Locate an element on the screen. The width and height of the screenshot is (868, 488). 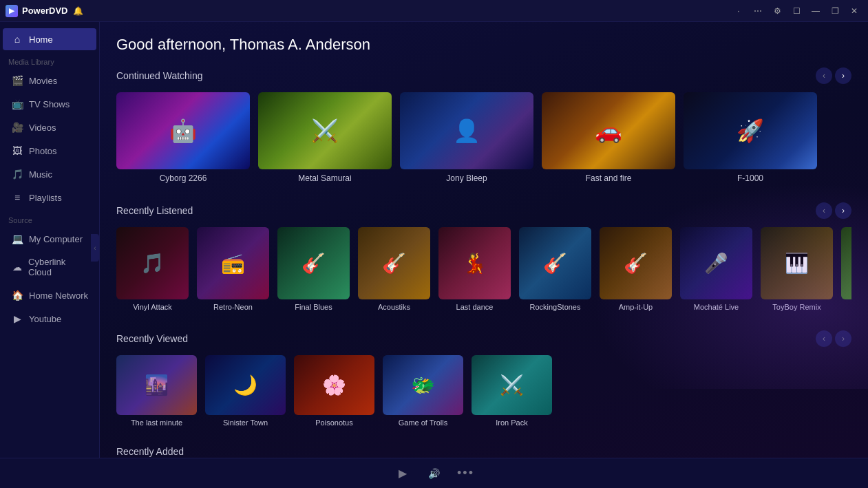
sidebar-mycomputer-label: My Computer is located at coordinates (56, 240).